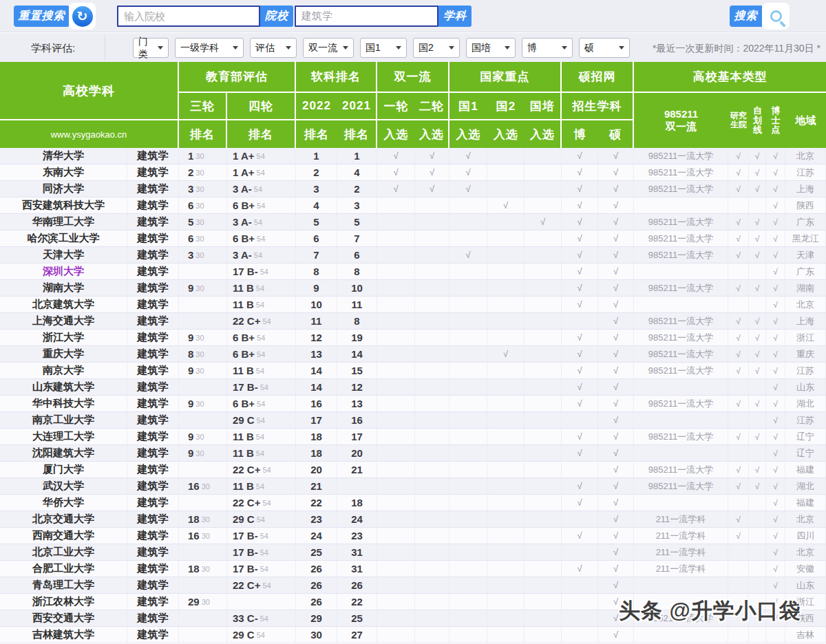  What do you see at coordinates (63, 486) in the screenshot?
I see `university-link: 武汉大学` at bounding box center [63, 486].